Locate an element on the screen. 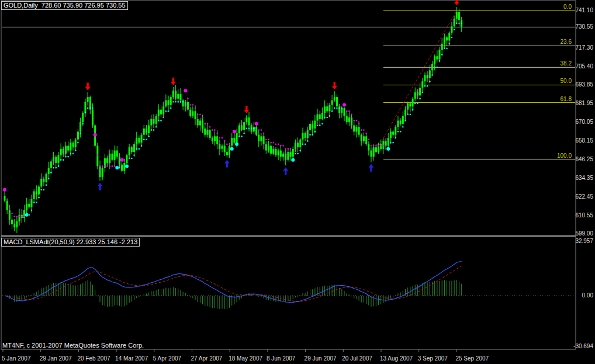 Image resolution: width=595 pixels, height=364 pixels. macd-tick-label: -30.694 is located at coordinates (583, 346).